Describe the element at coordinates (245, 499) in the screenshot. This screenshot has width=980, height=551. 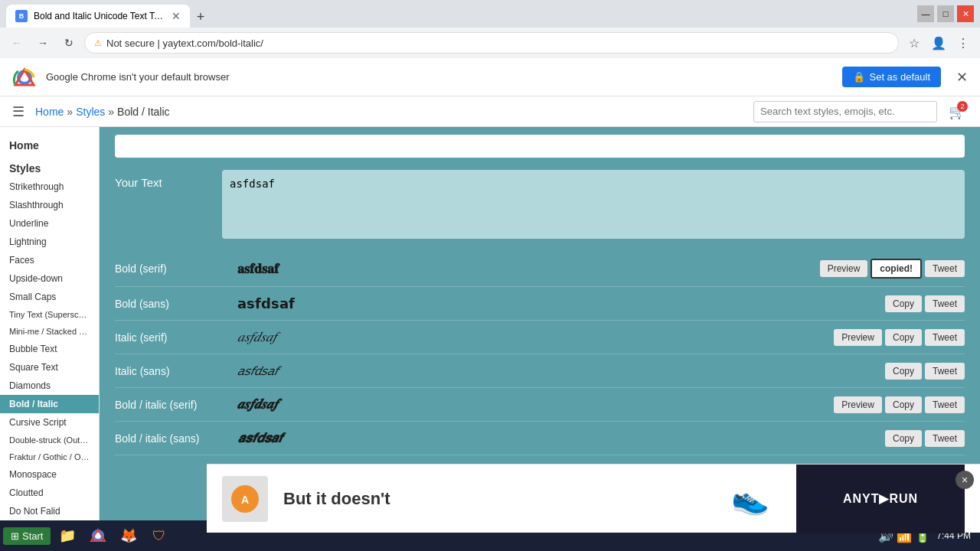
I see `avast-logo-icon: A` at that location.